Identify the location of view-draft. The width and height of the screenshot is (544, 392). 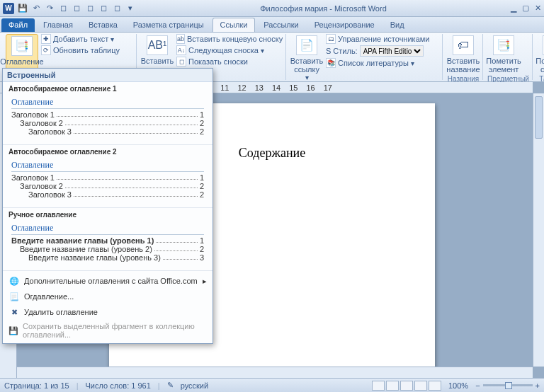
(435, 386).